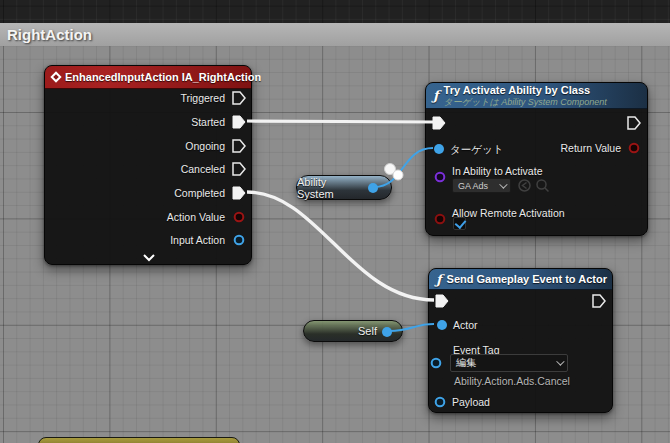 This screenshot has height=443, width=670. Describe the element at coordinates (239, 240) in the screenshot. I see `data-pin-input-action` at that location.